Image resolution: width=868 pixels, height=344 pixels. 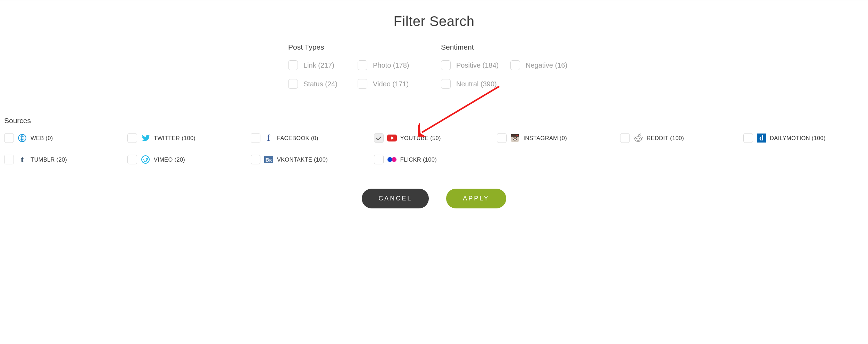 I want to click on source-youtube-label: YOUTUBE (50), so click(x=421, y=138).